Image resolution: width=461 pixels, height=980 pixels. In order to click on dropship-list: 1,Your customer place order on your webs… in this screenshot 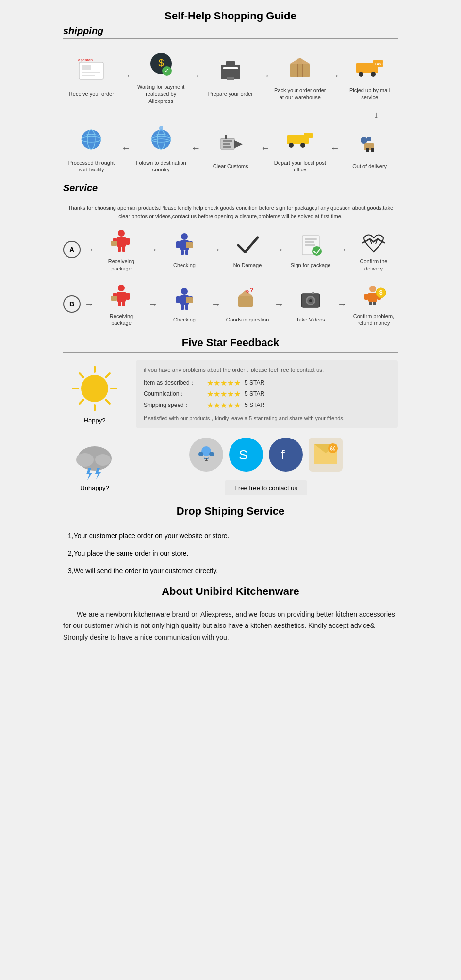, I will do `click(233, 553)`.